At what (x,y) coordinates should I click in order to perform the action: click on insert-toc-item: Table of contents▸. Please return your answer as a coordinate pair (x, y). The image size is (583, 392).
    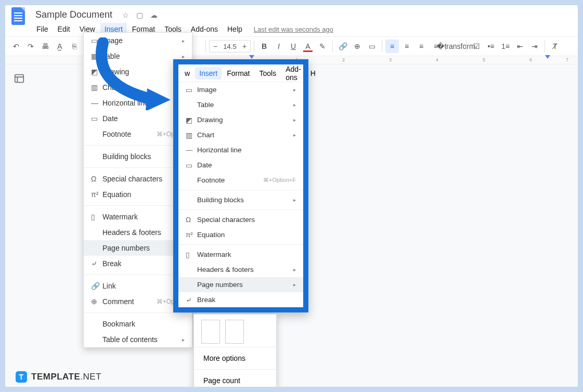
    Looking at the image, I should click on (138, 339).